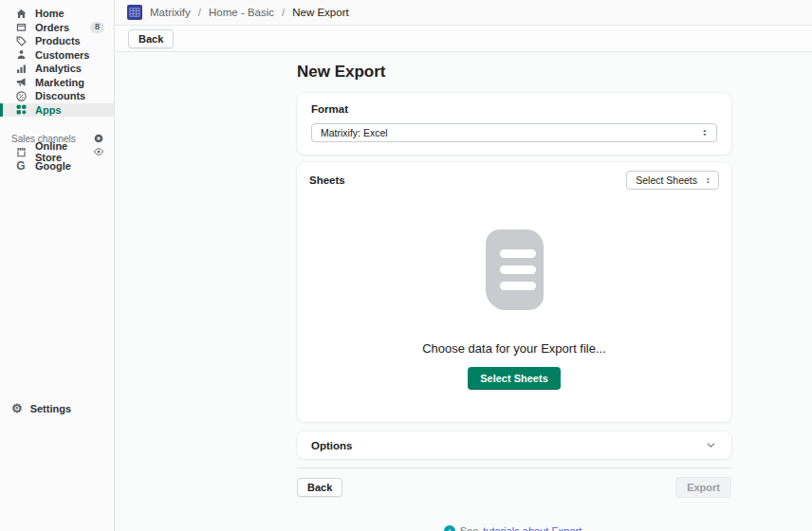 This screenshot has width=812, height=531. What do you see at coordinates (57, 28) in the screenshot?
I see `sidebar-item-orders: Orders 8` at bounding box center [57, 28].